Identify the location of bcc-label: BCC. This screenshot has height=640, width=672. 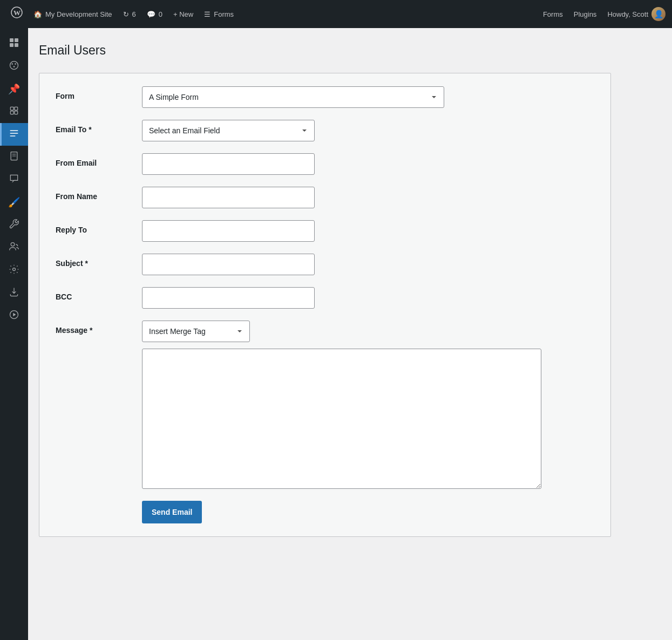
(99, 294).